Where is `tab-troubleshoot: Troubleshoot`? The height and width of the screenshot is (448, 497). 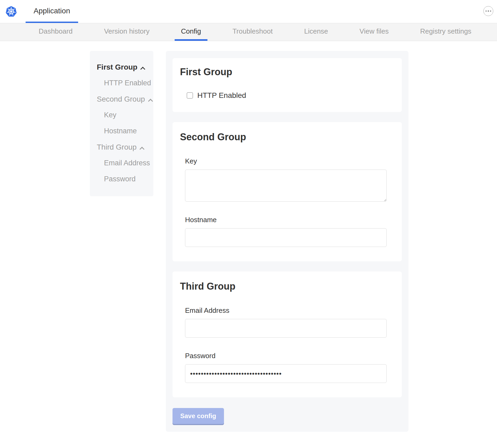 tab-troubleshoot: Troubleshoot is located at coordinates (253, 32).